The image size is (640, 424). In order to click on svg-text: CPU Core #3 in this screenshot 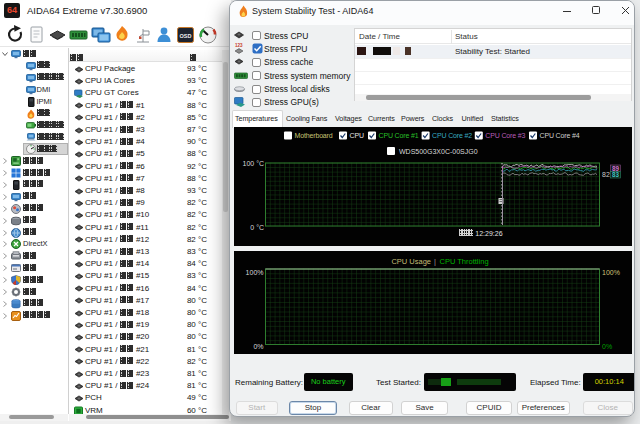, I will do `click(505, 136)`.